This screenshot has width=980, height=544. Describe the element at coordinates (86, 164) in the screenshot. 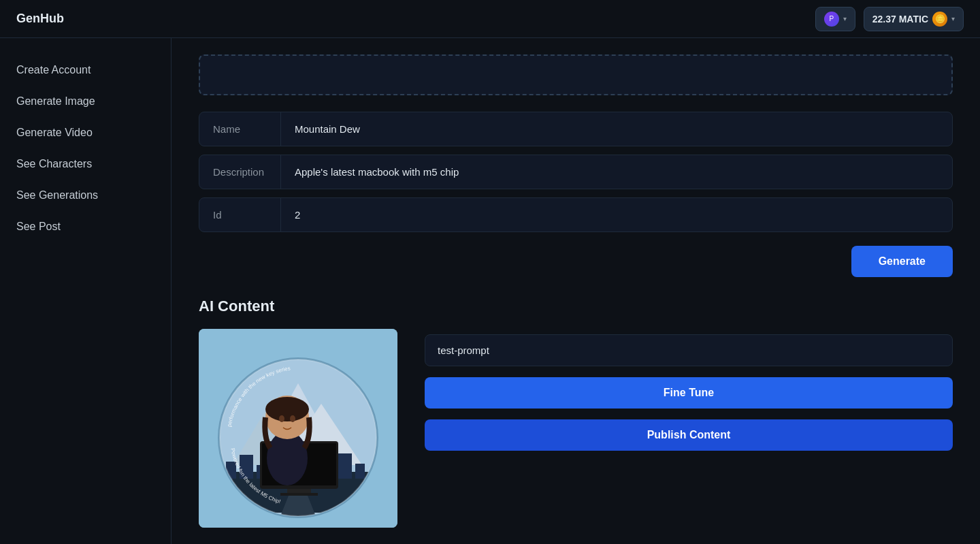

I see `sidebar-item-see-characters: See Characters` at that location.